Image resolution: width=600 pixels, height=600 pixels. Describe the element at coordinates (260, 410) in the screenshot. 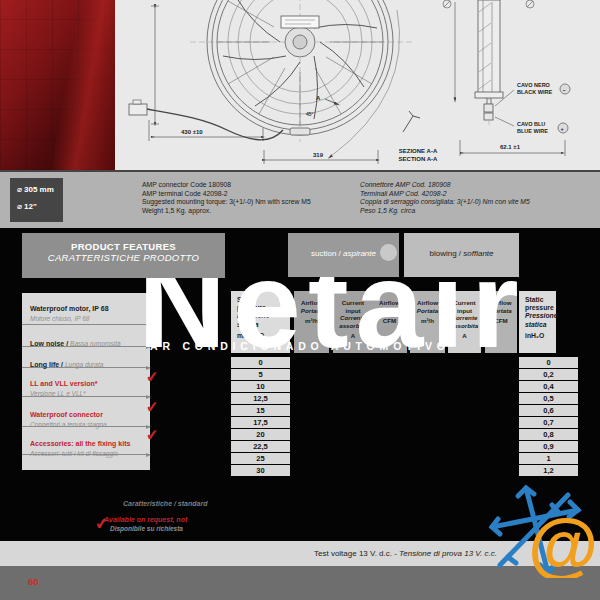

I see `table-cell: 15` at that location.